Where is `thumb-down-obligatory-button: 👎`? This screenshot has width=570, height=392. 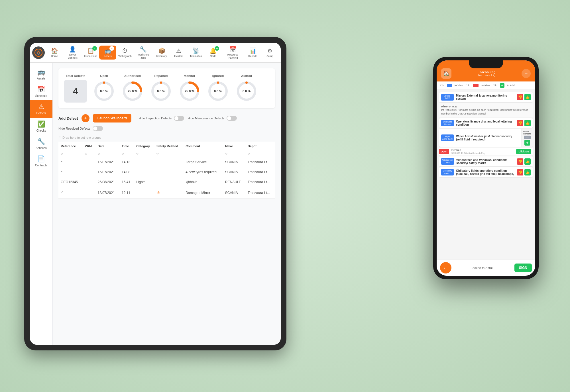
thumb-down-obligatory-button: 👎 is located at coordinates (520, 172).